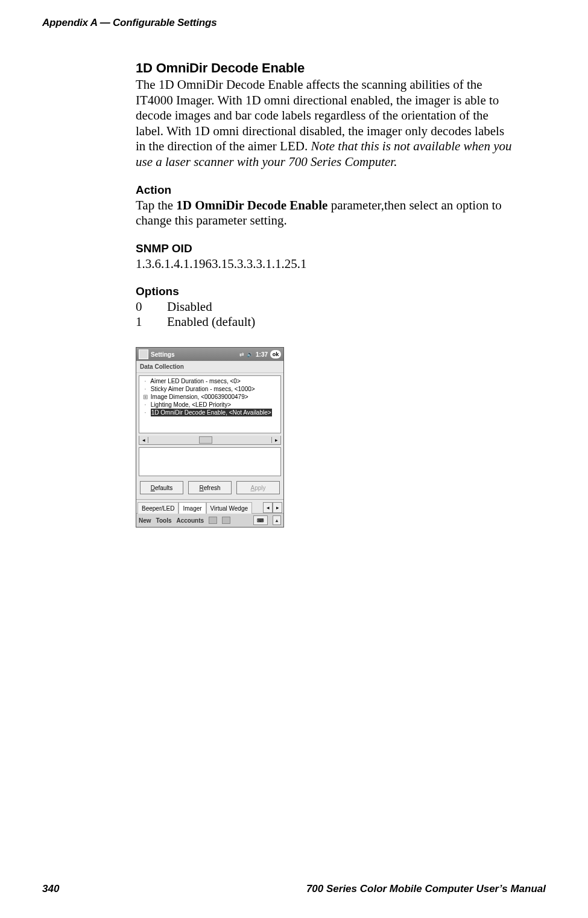  I want to click on tree-item: · Lighting Mode, <LED Priority>, so click(210, 404).